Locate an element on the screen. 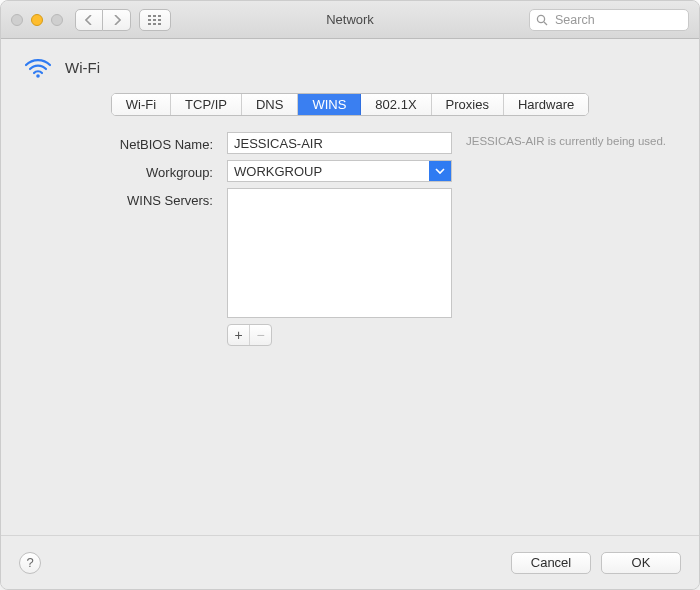  netbios-hint: JESSICAS-AIR is currently being used. is located at coordinates (572, 239).